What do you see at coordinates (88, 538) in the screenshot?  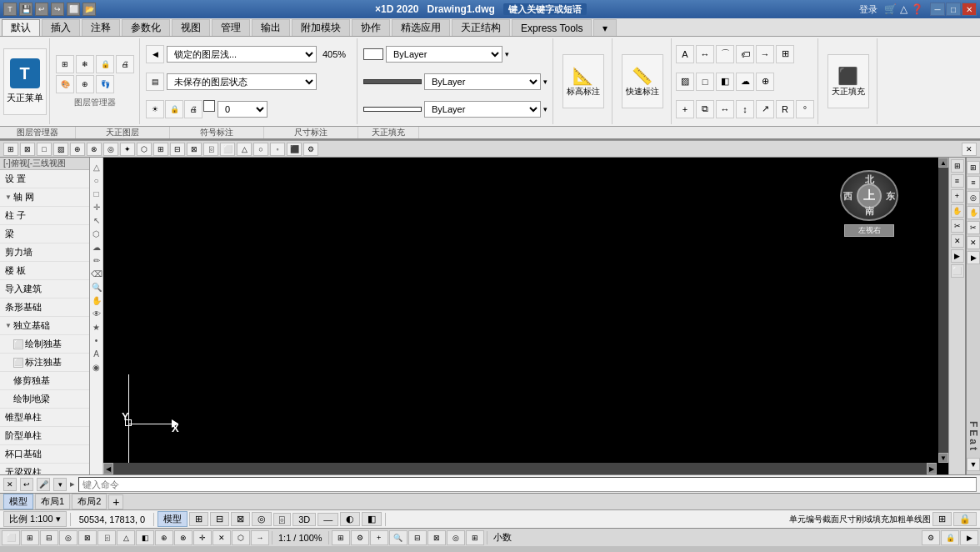 I see `bt-5: ⊠` at bounding box center [88, 538].